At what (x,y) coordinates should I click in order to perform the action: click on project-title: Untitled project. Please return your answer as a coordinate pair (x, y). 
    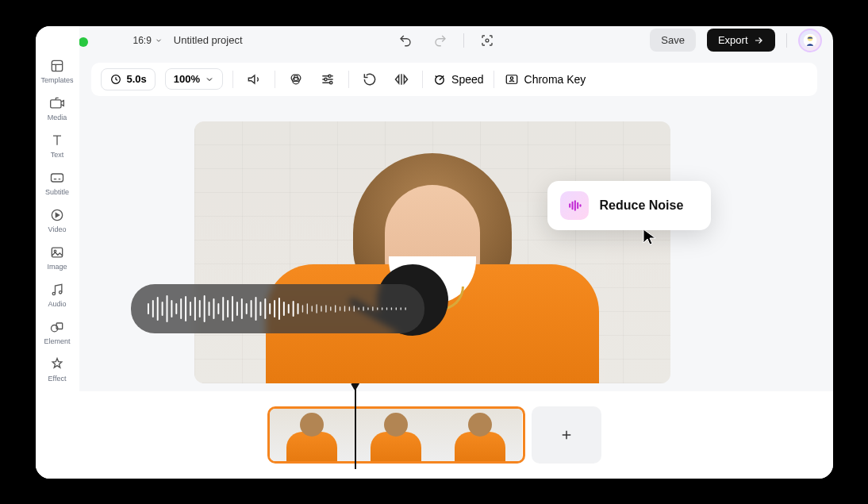
    Looking at the image, I should click on (208, 40).